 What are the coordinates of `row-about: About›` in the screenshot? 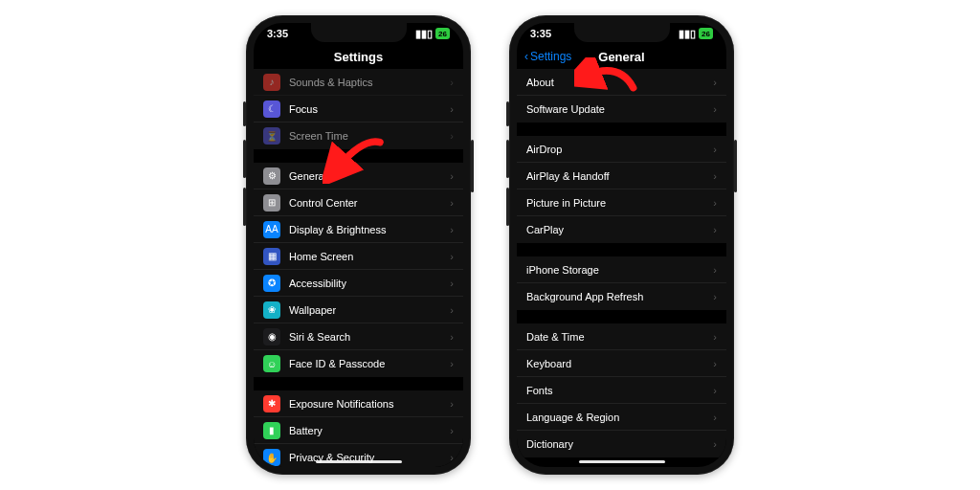 It's located at (622, 82).